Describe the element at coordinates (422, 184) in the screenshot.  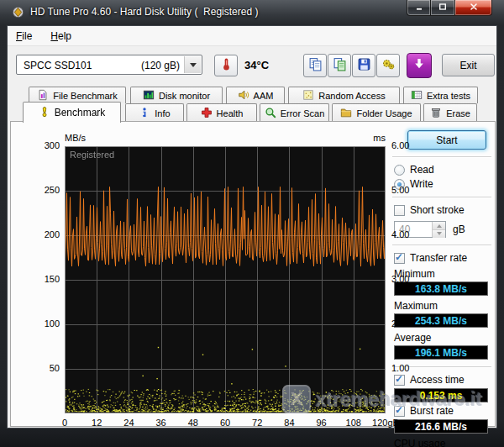
I see `write-label: Write` at that location.